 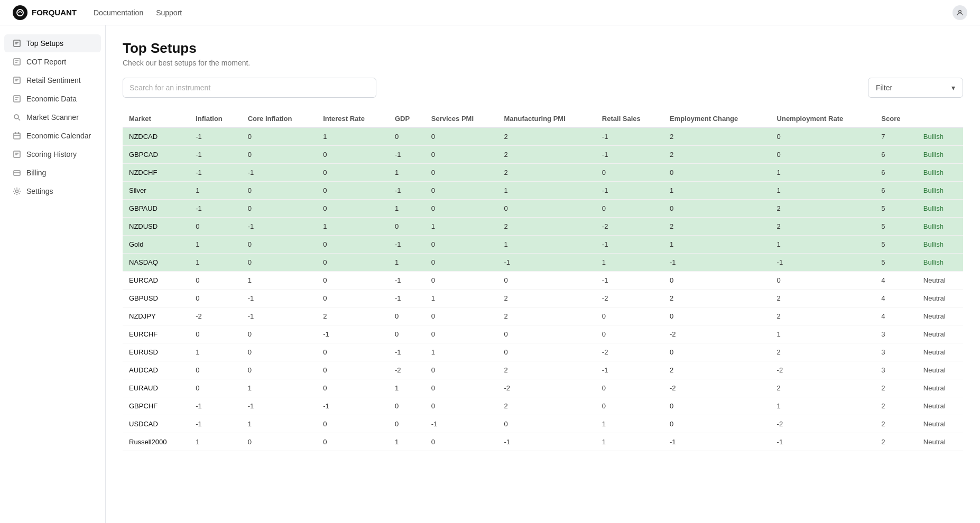 I want to click on page-subtitle: Check our best setups for the moment., so click(x=543, y=63).